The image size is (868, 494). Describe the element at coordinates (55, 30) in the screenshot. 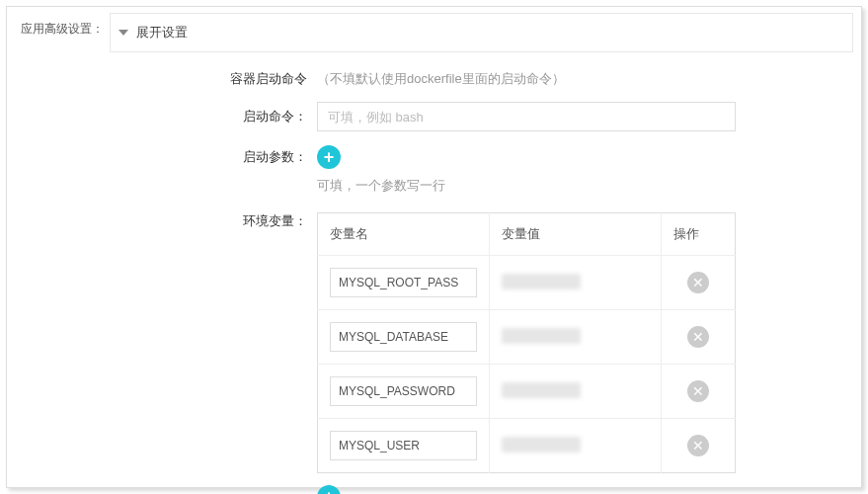

I see `section-label: 应用高级设置：` at that location.